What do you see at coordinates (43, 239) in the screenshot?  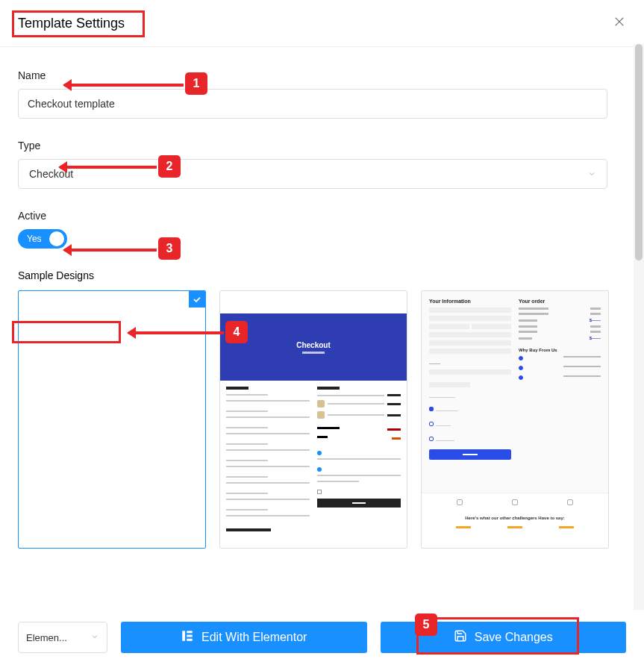 I see `active-toggle: Yes` at bounding box center [43, 239].